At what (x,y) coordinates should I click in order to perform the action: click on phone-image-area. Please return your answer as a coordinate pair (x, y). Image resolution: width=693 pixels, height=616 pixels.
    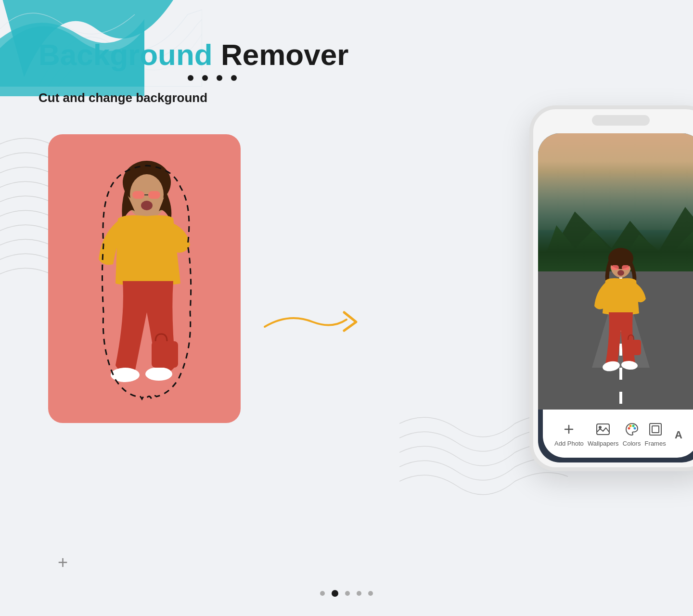
    Looking at the image, I should click on (616, 271).